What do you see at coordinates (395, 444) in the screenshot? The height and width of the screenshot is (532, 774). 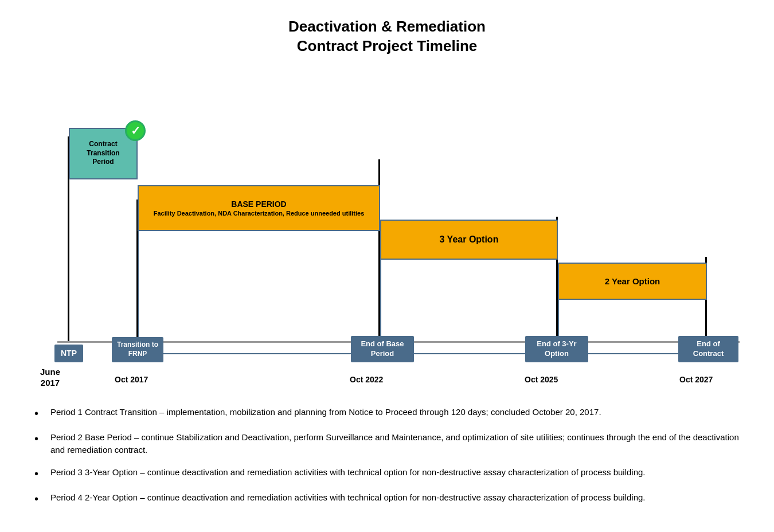 I see `bullet-text-period2: Period 2 Base Period – continue Stabiliz…` at bounding box center [395, 444].